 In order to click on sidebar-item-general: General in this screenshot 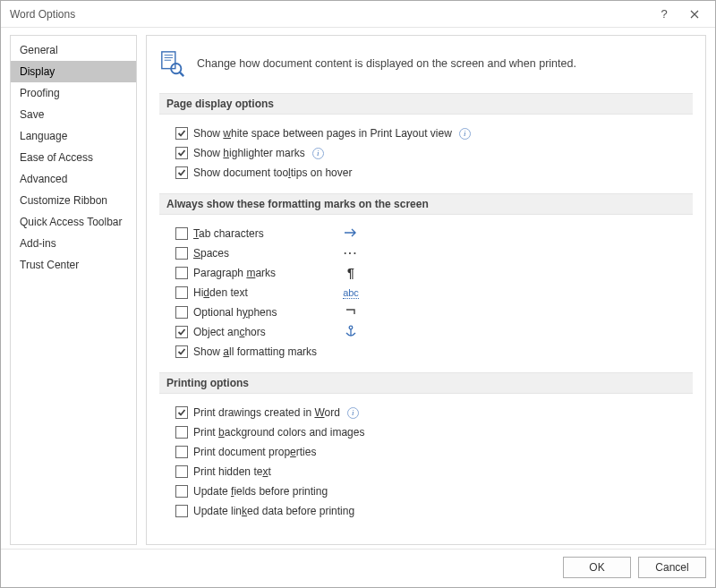, I will do `click(73, 50)`.